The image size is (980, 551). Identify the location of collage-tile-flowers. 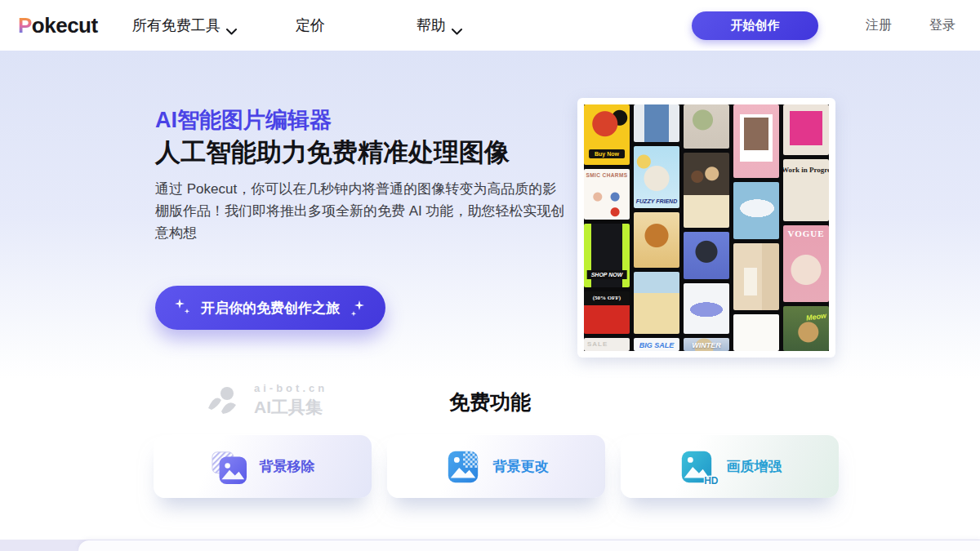
(706, 127).